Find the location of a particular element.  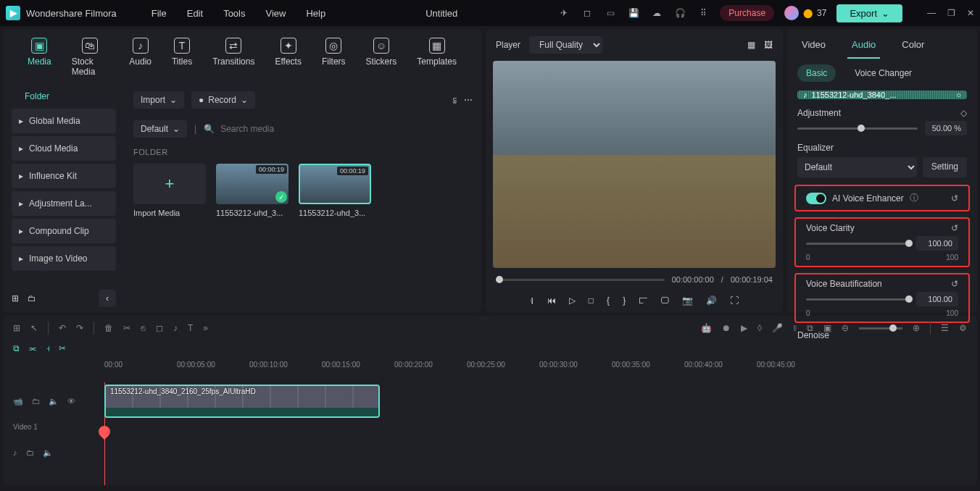

menu-view: View is located at coordinates (275, 13).